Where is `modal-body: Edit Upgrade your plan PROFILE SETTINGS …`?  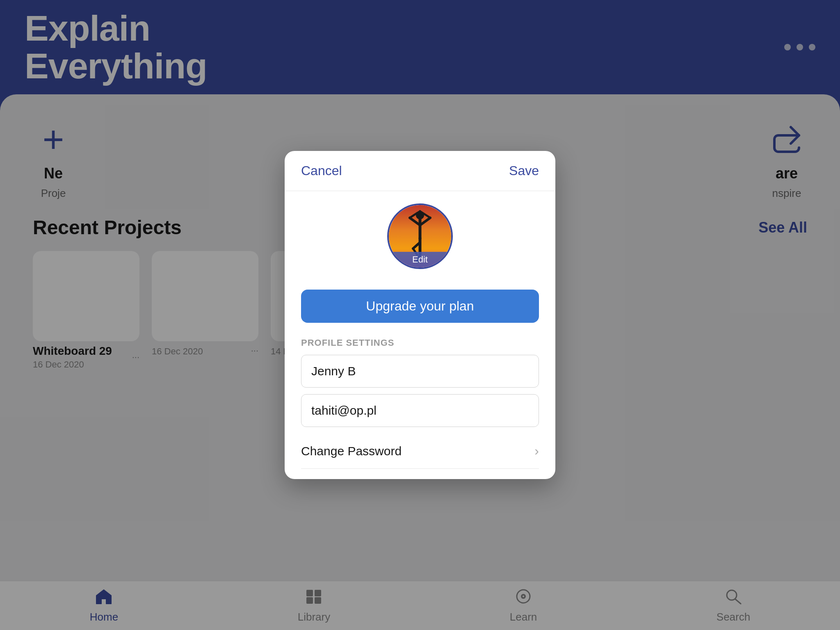
modal-body: Edit Upgrade your plan PROFILE SETTINGS … is located at coordinates (420, 335).